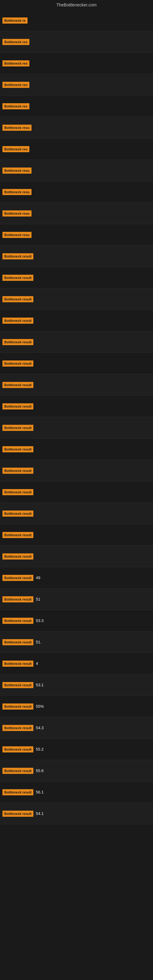 Image resolution: width=153 pixels, height=980 pixels. What do you see at coordinates (38, 578) in the screenshot?
I see `bottleneck-value: 49` at bounding box center [38, 578].